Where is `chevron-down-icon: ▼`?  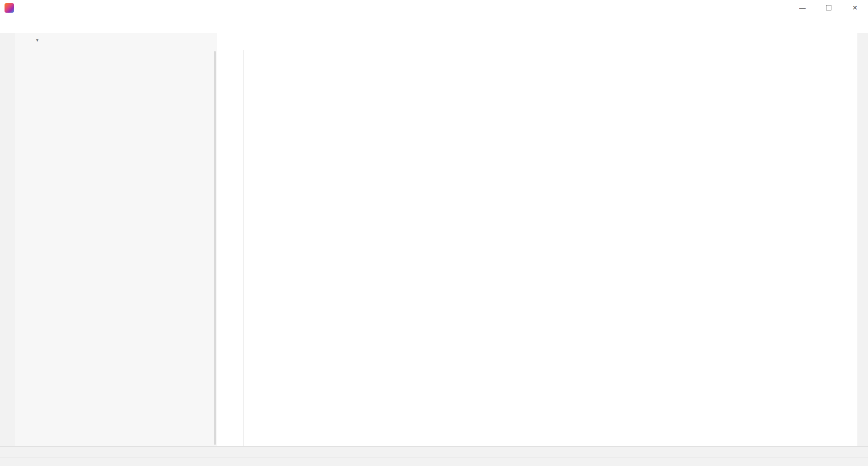
chevron-down-icon: ▼ is located at coordinates (37, 40).